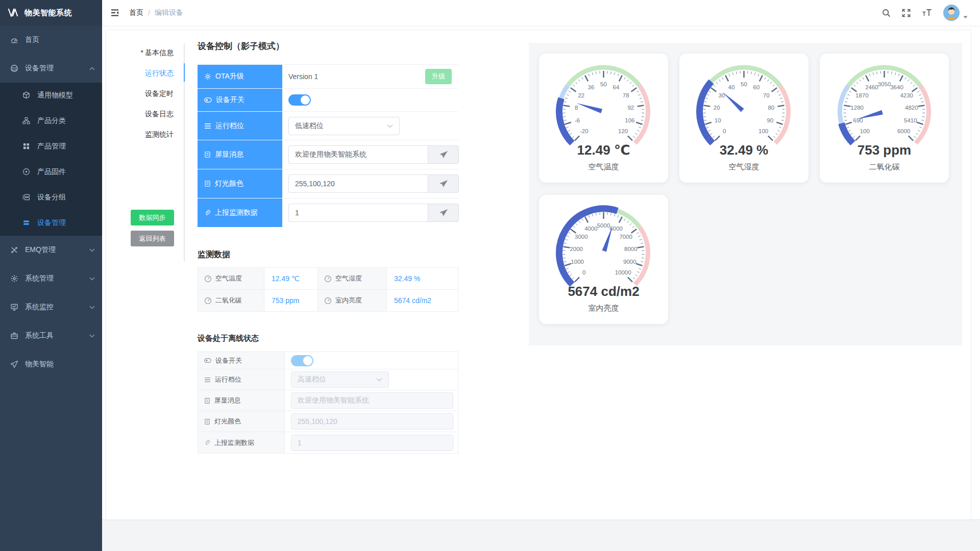  I want to click on gear-icon, so click(14, 279).